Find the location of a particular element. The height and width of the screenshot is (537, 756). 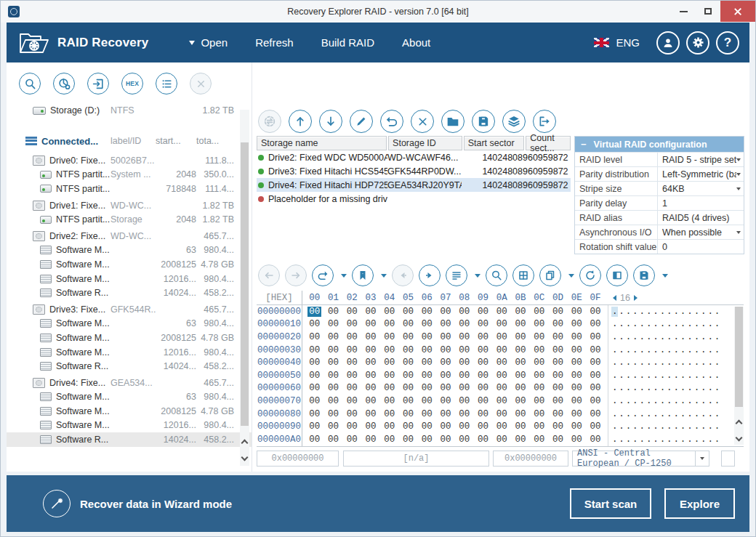

offset-field: 0x00000000 is located at coordinates (298, 459).